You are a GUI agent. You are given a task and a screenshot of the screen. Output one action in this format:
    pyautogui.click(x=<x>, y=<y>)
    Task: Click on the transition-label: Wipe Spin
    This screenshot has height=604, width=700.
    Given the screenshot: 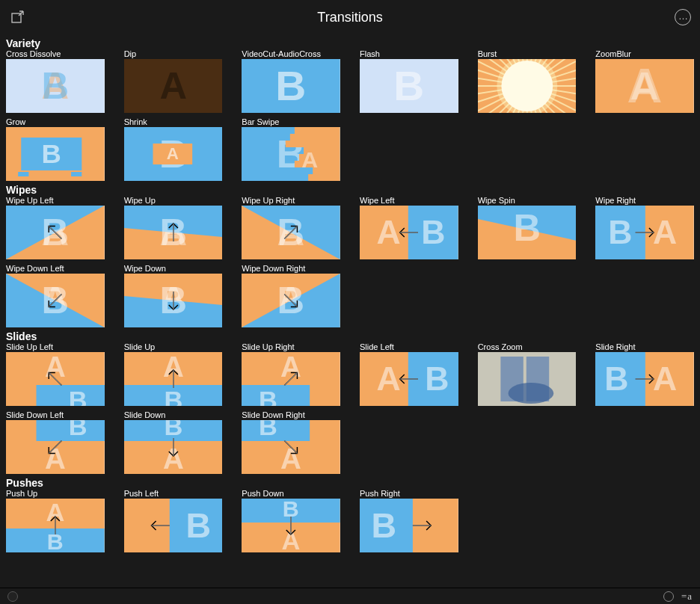 What is the action you would take?
    pyautogui.click(x=527, y=200)
    